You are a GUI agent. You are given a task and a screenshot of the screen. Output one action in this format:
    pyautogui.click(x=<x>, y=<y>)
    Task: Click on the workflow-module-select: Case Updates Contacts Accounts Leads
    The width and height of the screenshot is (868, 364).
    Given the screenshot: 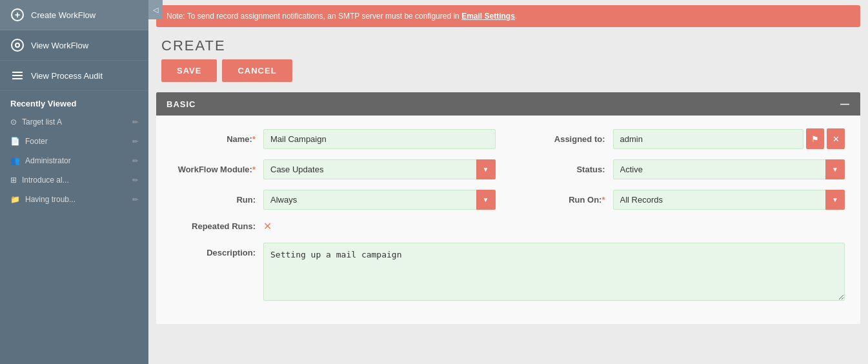 What is the action you would take?
    pyautogui.click(x=379, y=169)
    